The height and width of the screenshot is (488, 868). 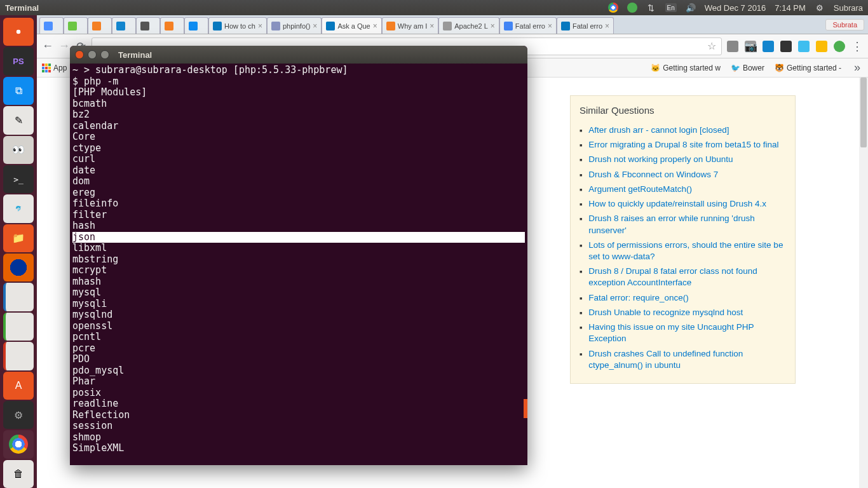 What do you see at coordinates (105, 55) in the screenshot?
I see `window-maximize-button` at bounding box center [105, 55].